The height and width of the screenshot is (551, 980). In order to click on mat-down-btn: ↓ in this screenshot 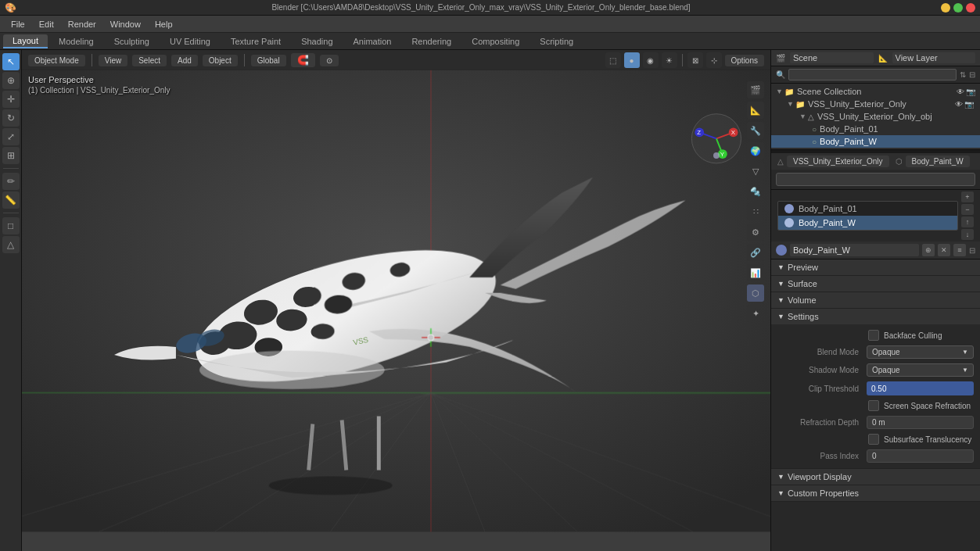, I will do `click(967, 234)`.